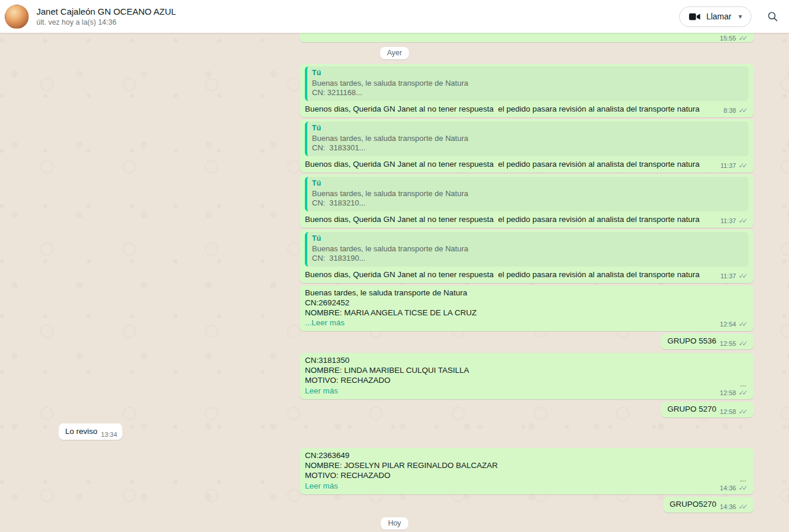  Describe the element at coordinates (707, 342) in the screenshot. I see `sent-message: GRUPO 5536 12:55` at that location.